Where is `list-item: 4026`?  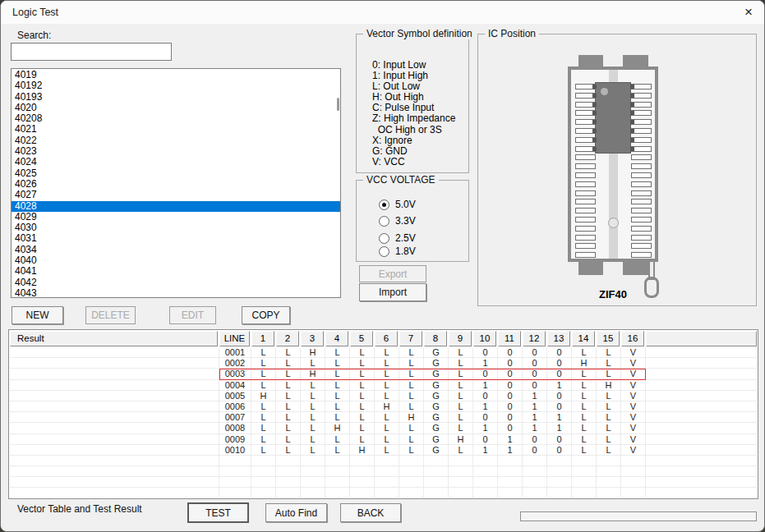 list-item: 4026 is located at coordinates (176, 184).